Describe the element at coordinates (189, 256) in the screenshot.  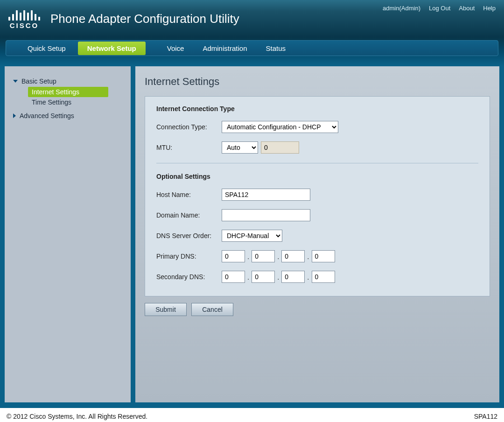
I see `primary-dns-label: Primary DNS:` at that location.